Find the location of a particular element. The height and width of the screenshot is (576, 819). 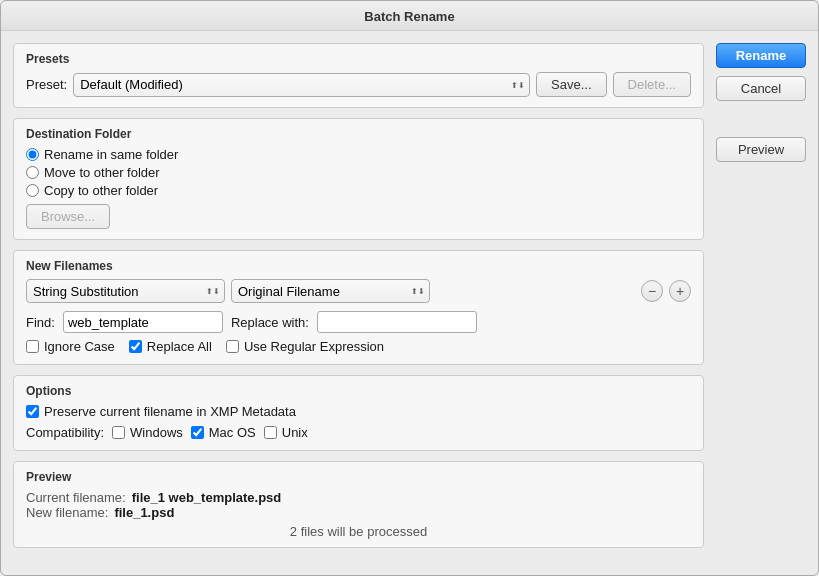

regex-label: Use Regular Expression is located at coordinates (314, 346).